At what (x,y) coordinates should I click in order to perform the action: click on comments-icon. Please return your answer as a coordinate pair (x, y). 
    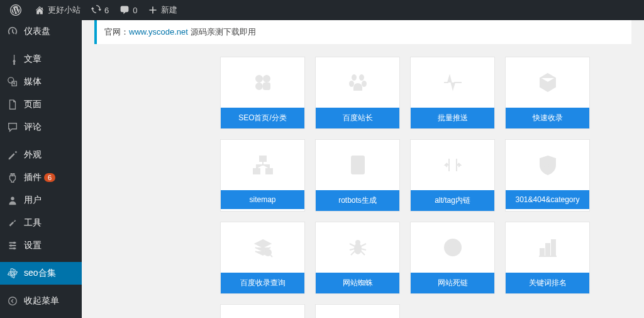
    Looking at the image, I should click on (125, 10).